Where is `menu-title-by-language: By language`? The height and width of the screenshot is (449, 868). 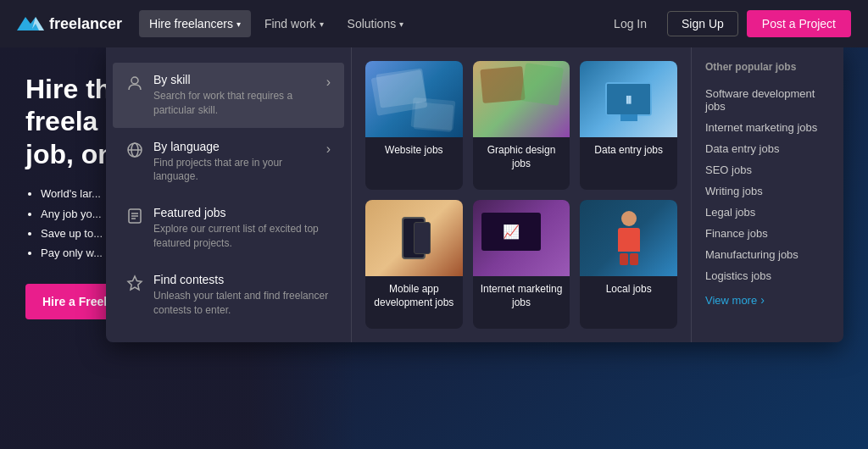
menu-title-by-language: By language is located at coordinates (235, 147).